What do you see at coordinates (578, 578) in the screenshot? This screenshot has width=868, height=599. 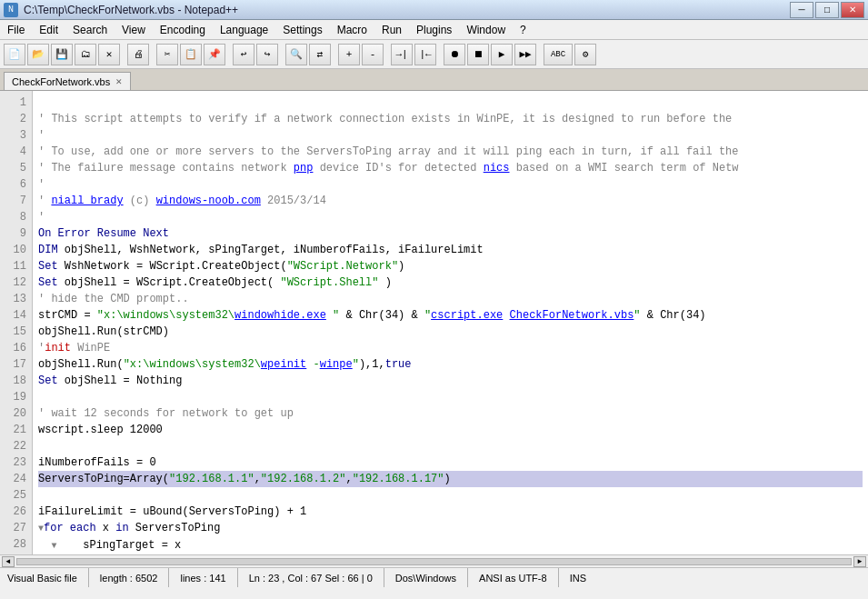 I see `status-mode: INS` at bounding box center [578, 578].